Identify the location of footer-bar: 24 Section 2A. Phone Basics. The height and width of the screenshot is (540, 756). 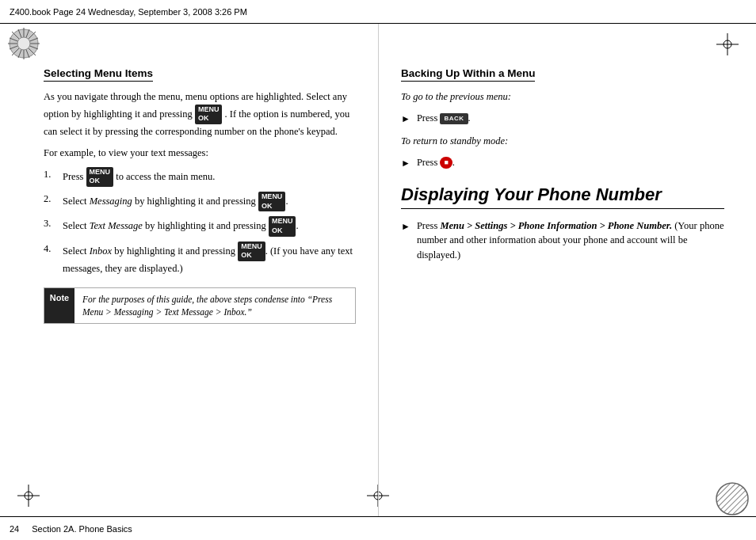
(378, 528).